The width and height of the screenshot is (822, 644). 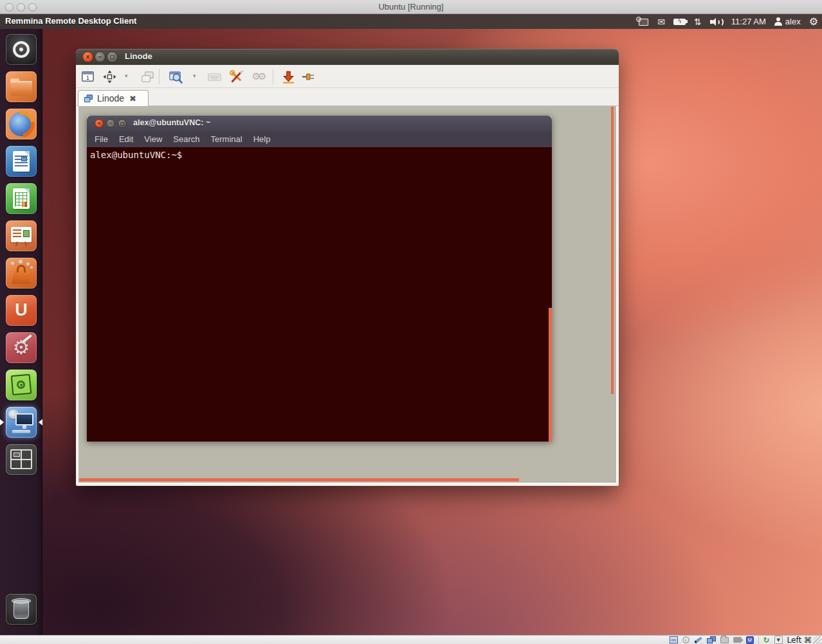 What do you see at coordinates (21, 161) in the screenshot?
I see `launcher-item-libreoffice-writer` at bounding box center [21, 161].